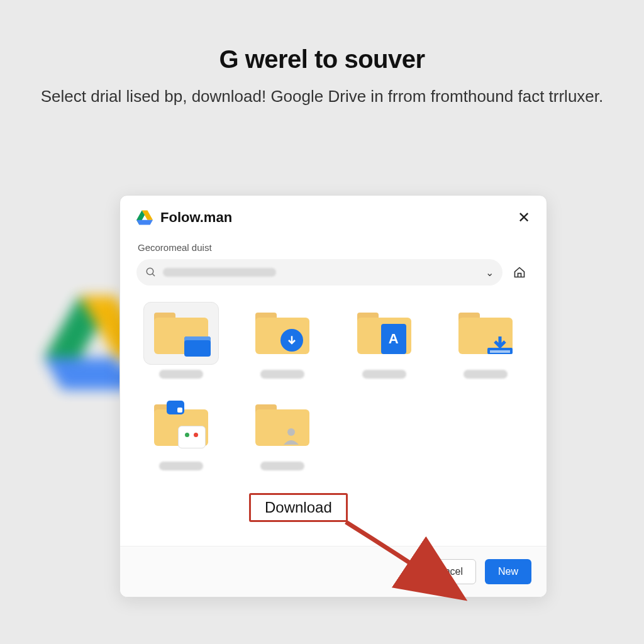 Image resolution: width=644 pixels, height=644 pixels. Describe the element at coordinates (333, 571) in the screenshot. I see `dialog-footer: Cancel New` at that location.